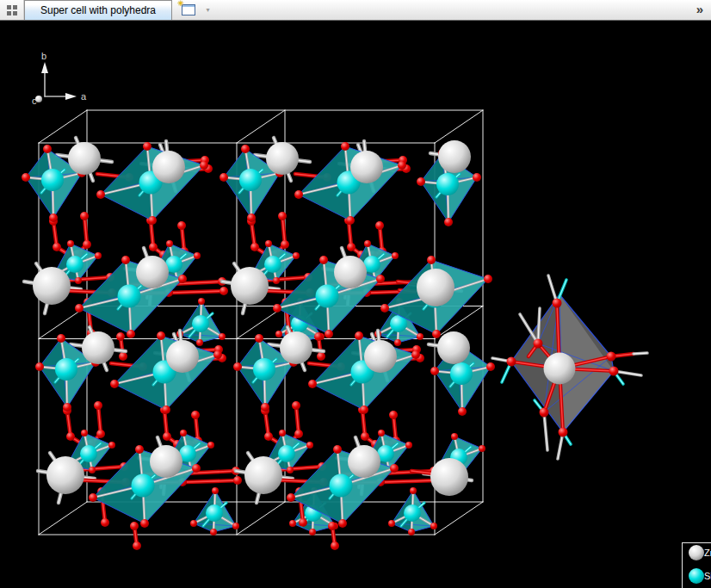 Image resolution: width=711 pixels, height=588 pixels. I want to click on new-view-dropdown-button: ▾, so click(208, 10).